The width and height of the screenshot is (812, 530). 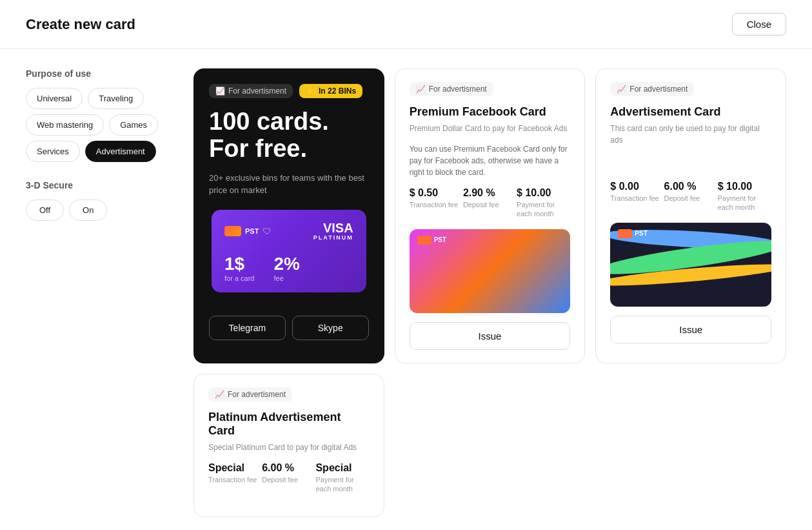 I want to click on shield-icon: 🛡, so click(x=267, y=231).